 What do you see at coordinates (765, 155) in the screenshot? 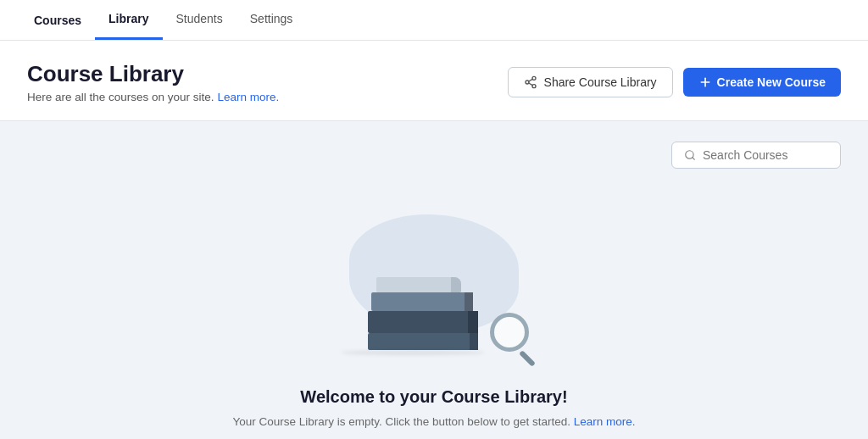
I see `search-input` at bounding box center [765, 155].